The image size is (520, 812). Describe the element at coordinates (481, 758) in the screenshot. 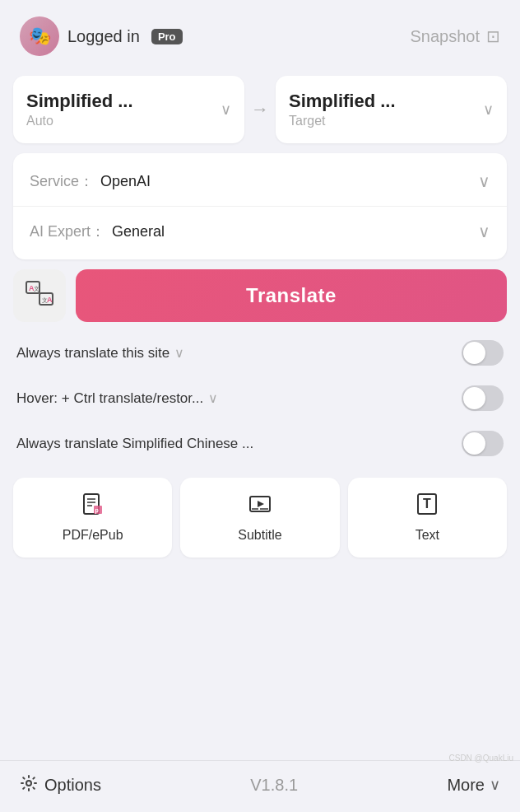

I see `watermark: CSDN @QuakLiu` at that location.